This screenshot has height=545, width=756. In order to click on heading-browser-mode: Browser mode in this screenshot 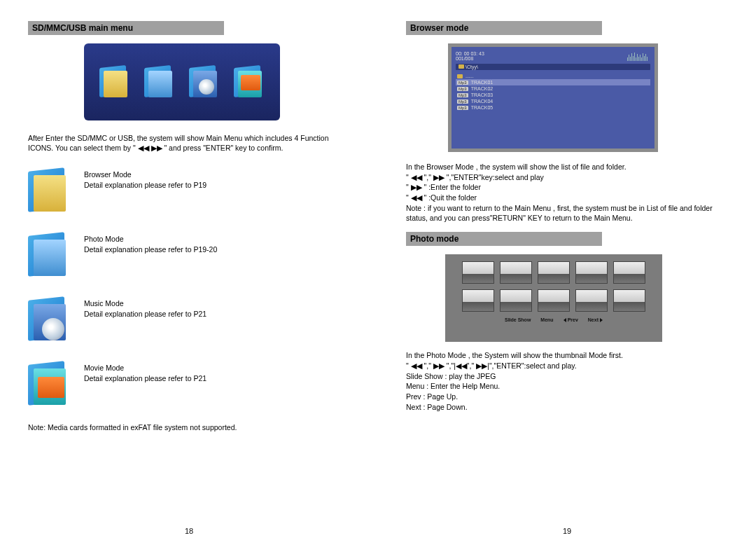, I will do `click(504, 28)`.